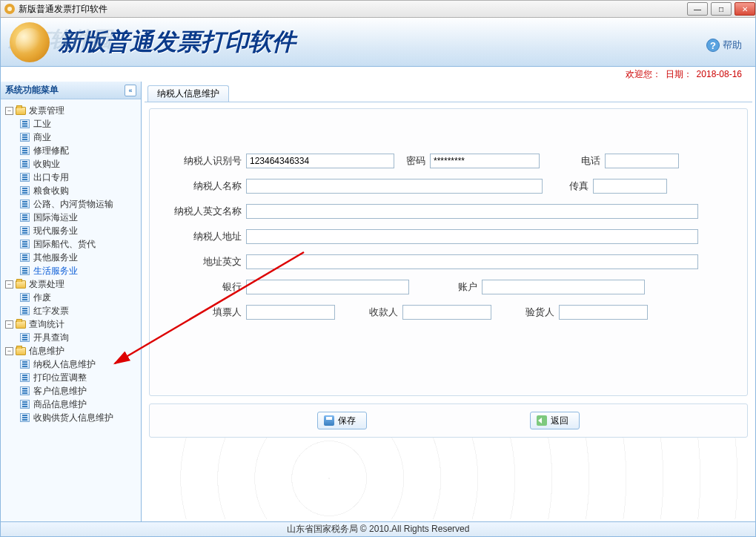 This screenshot has height=537, width=756. Describe the element at coordinates (448, 421) in the screenshot. I see `button-panel: 保存 返回` at that location.